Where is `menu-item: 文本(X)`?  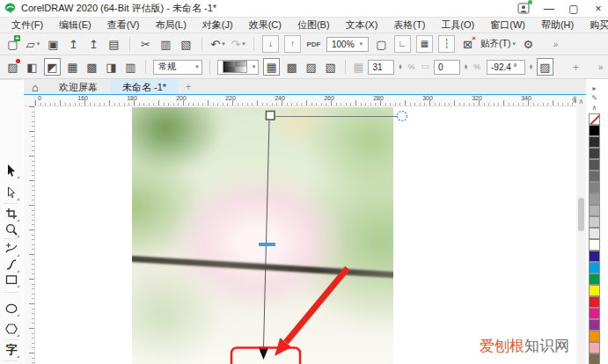 menu-item: 文本(X) is located at coordinates (363, 25).